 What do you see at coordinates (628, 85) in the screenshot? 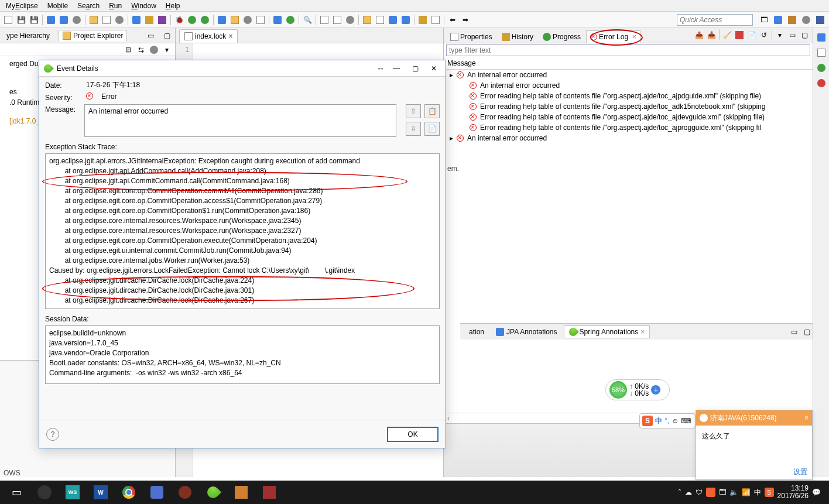
I see `errorlog-row: An internal error occurred` at bounding box center [628, 85].